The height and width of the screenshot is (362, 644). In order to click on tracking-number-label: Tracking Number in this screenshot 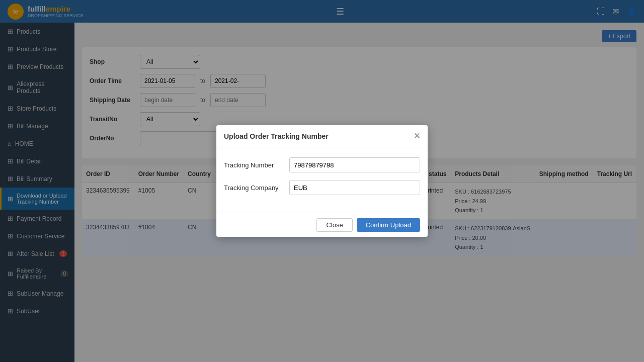, I will do `click(257, 165)`.